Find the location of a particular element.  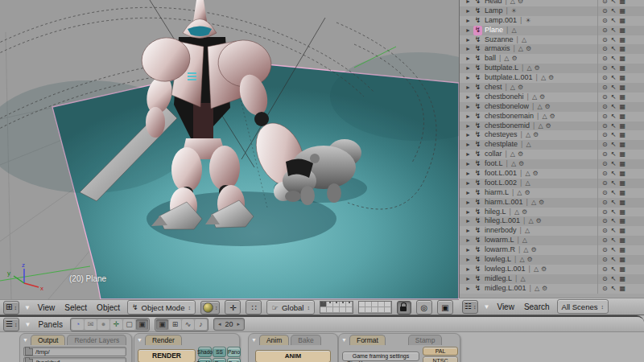

outliner-menu-view: View is located at coordinates (506, 307).